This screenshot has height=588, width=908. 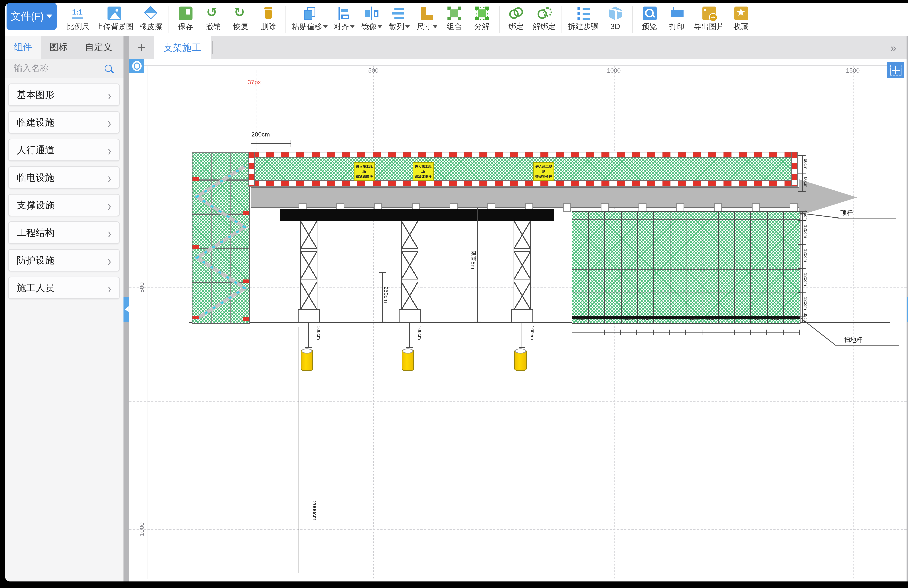 I want to click on toolbar-item-label: 保存, so click(x=185, y=27).